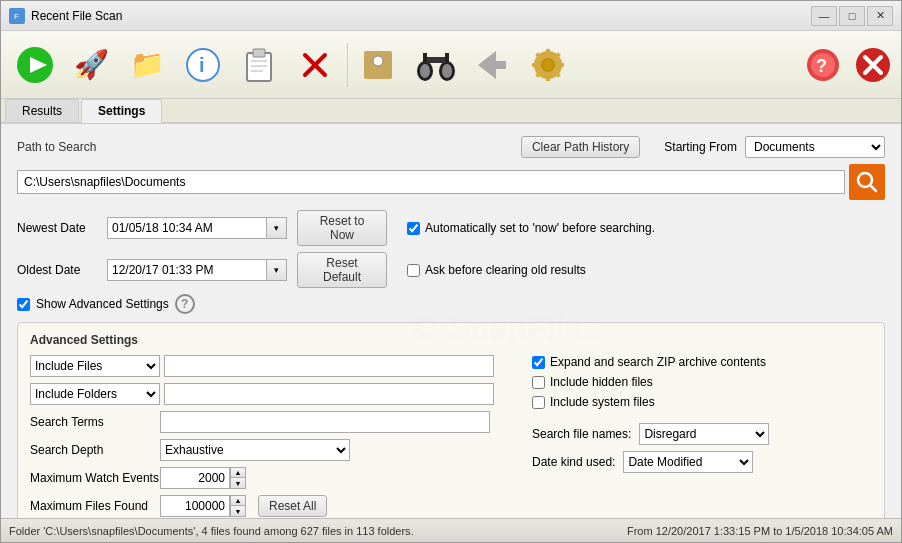 Image resolution: width=902 pixels, height=543 pixels. What do you see at coordinates (414, 228) in the screenshot?
I see `auto-set-checkbox` at bounding box center [414, 228].